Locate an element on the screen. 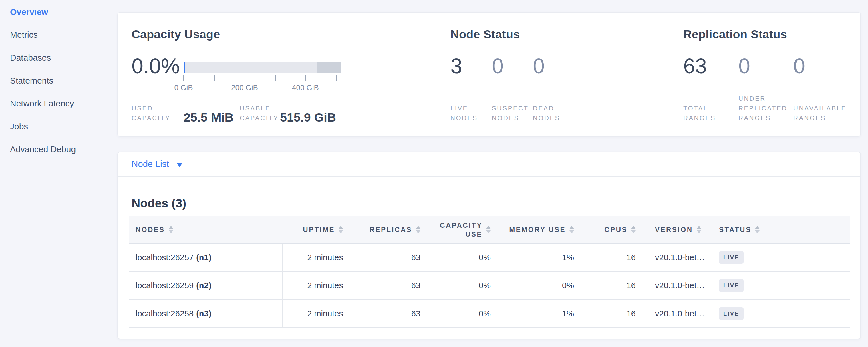 Image resolution: width=868 pixels, height=347 pixels. table-row: localhost:26258 (n3) 2 minutes 63 0% 1% … is located at coordinates (490, 314).